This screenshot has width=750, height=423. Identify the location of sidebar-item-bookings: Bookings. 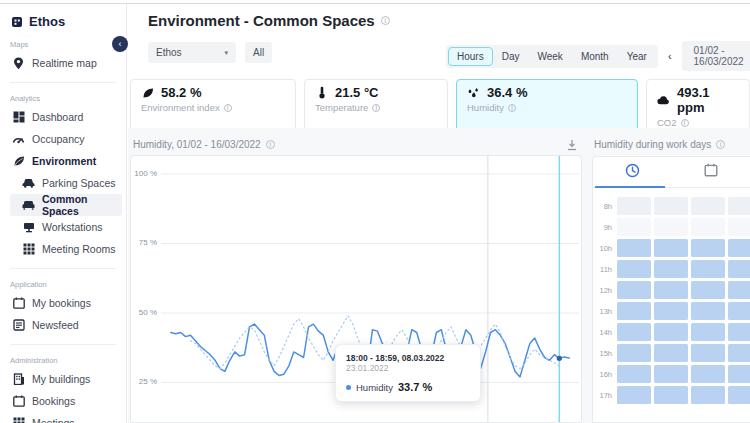
(68, 401).